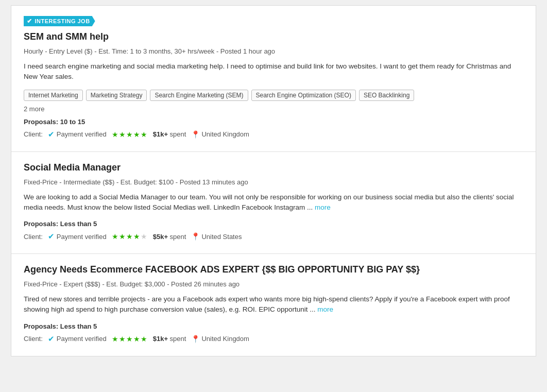 This screenshot has width=547, height=392. I want to click on client-info: Client: ✔ Payment verified ★★★★★ $5k+ sp…, so click(274, 236).